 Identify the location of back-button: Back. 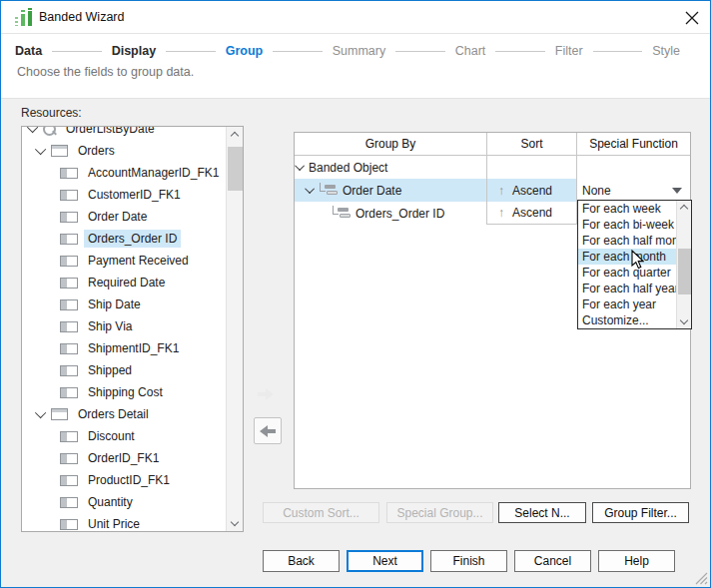
(302, 561).